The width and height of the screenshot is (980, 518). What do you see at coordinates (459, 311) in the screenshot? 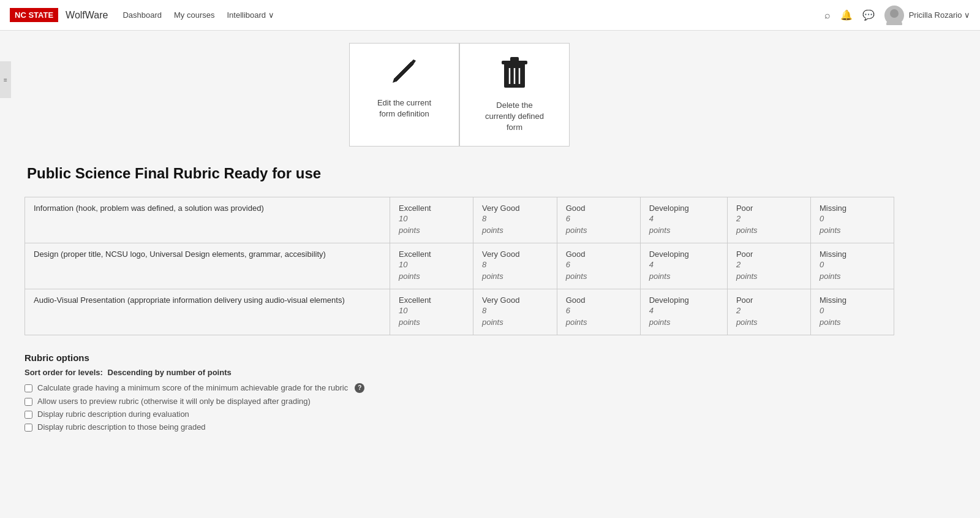
I see `rubric-row: Audio-Visual Presentation (appropriate i…` at bounding box center [459, 311].